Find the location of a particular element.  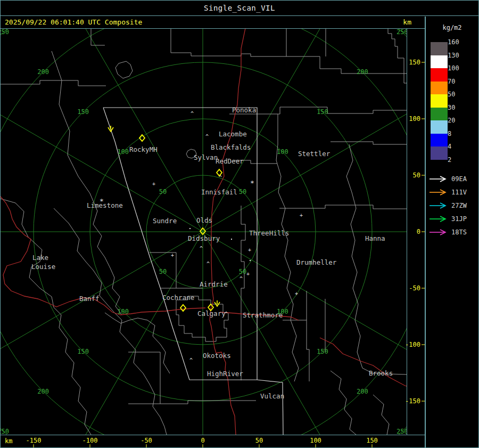

city-label-airdrie: Airdrie is located at coordinates (214, 284).